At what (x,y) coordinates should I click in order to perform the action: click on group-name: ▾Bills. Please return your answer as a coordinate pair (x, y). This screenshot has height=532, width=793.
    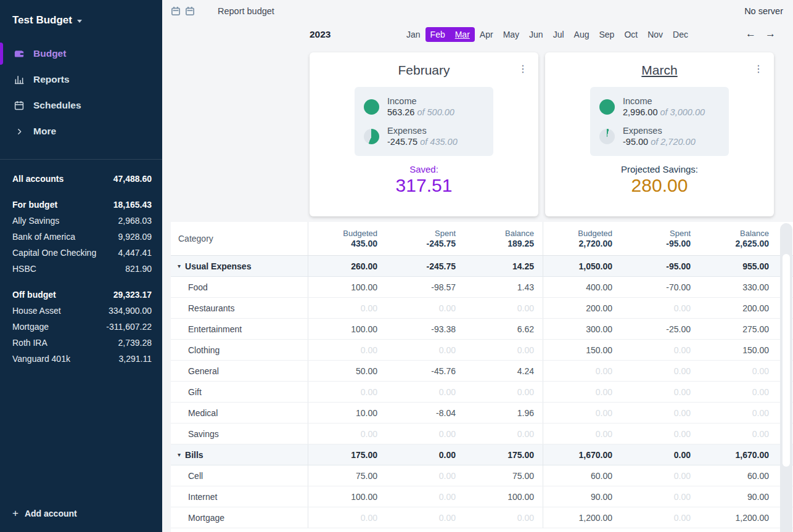
    Looking at the image, I should click on (239, 455).